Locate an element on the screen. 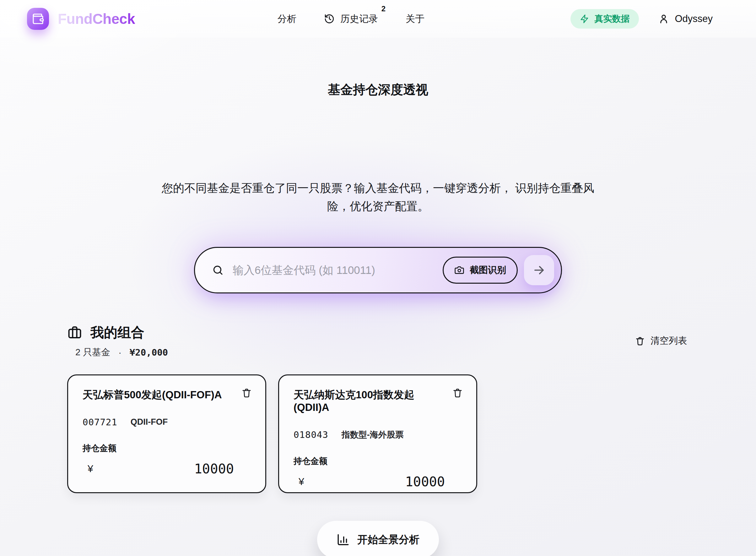 Image resolution: width=756 pixels, height=556 pixels. header-right: 真实数据 Odyssey is located at coordinates (642, 19).